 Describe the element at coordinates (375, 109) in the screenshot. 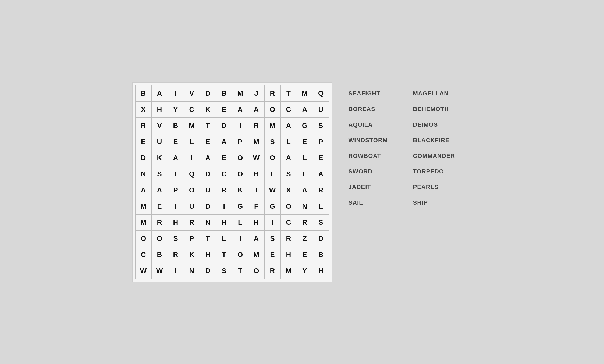

I see `word-item: BOREAS` at that location.